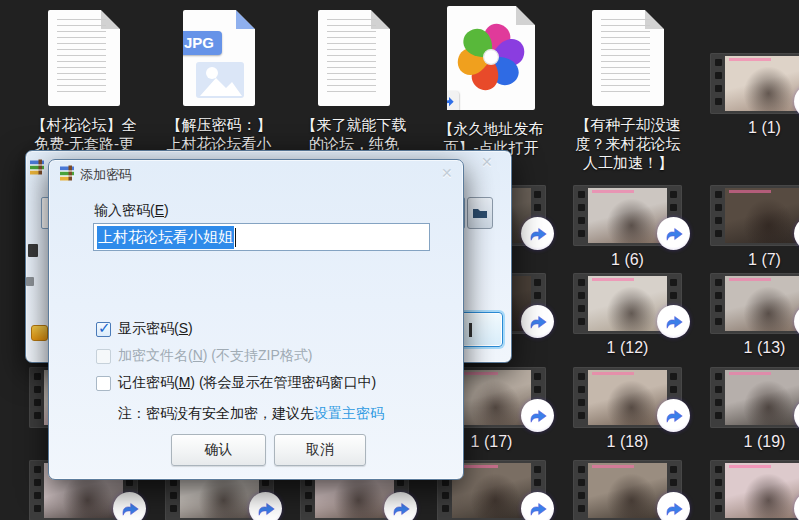 The height and width of the screenshot is (520, 799). What do you see at coordinates (354, 82) in the screenshot?
I see `desktop-icon-download-forum: 【来了就能下载 的论坛，纯免` at bounding box center [354, 82].